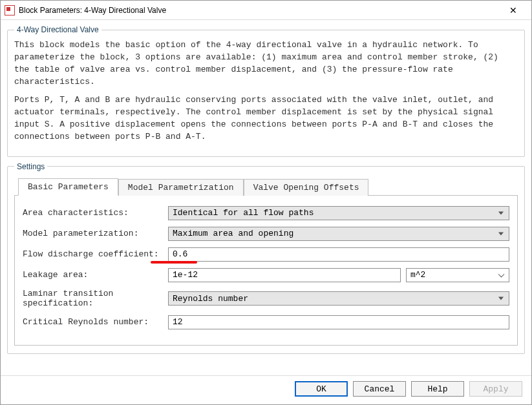 This screenshot has width=532, height=405. Describe the element at coordinates (266, 234) in the screenshot. I see `row-model-parameterization: Model parameterization: Maximum area and…` at that location.